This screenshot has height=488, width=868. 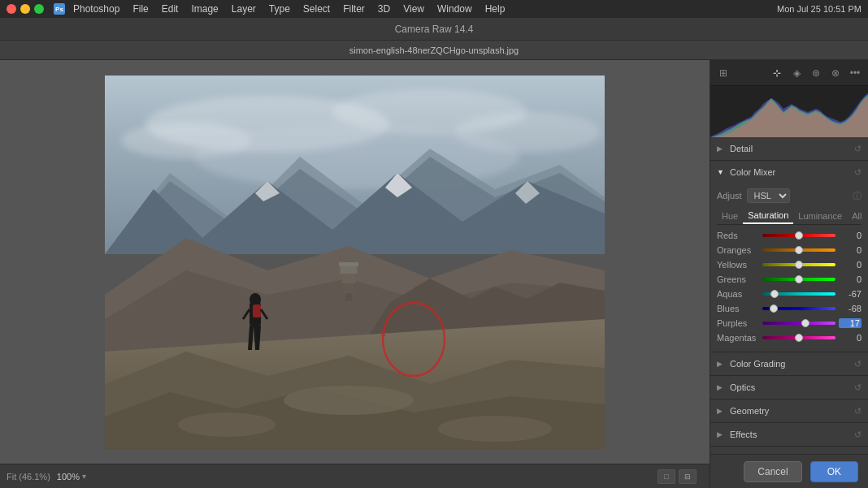 I want to click on calibration-section: ▶ Calibration ↺, so click(x=789, y=450).